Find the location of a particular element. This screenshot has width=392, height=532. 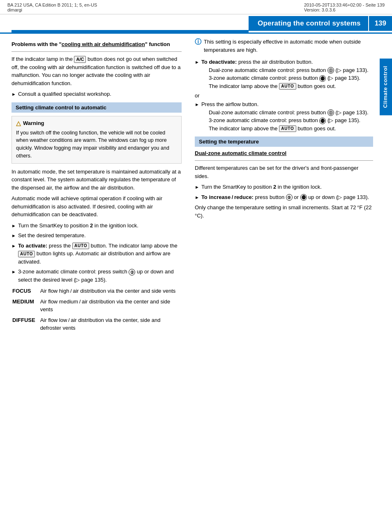

info-icon: ⓘ is located at coordinates (198, 42).